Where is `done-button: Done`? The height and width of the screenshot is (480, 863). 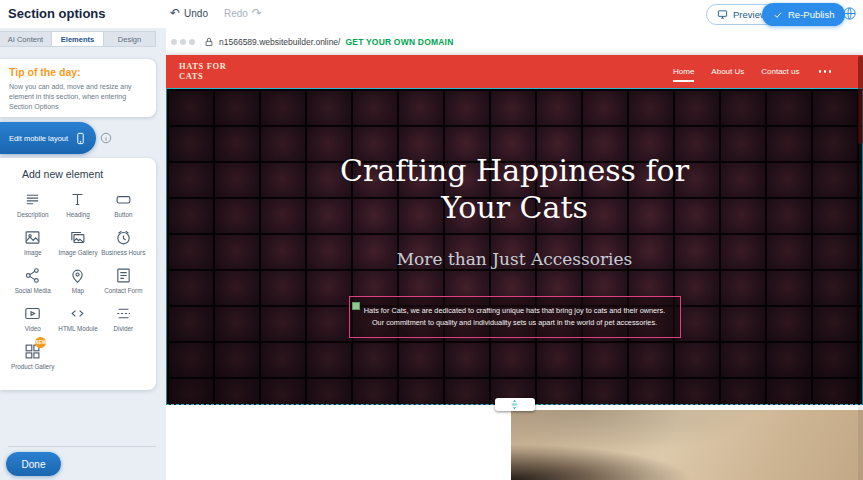
done-button: Done is located at coordinates (34, 464).